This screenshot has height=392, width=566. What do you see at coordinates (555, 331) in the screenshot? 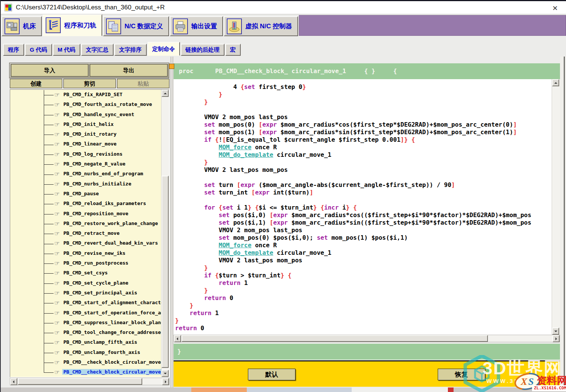
I see `code-scroll-down-icon` at bounding box center [555, 331].